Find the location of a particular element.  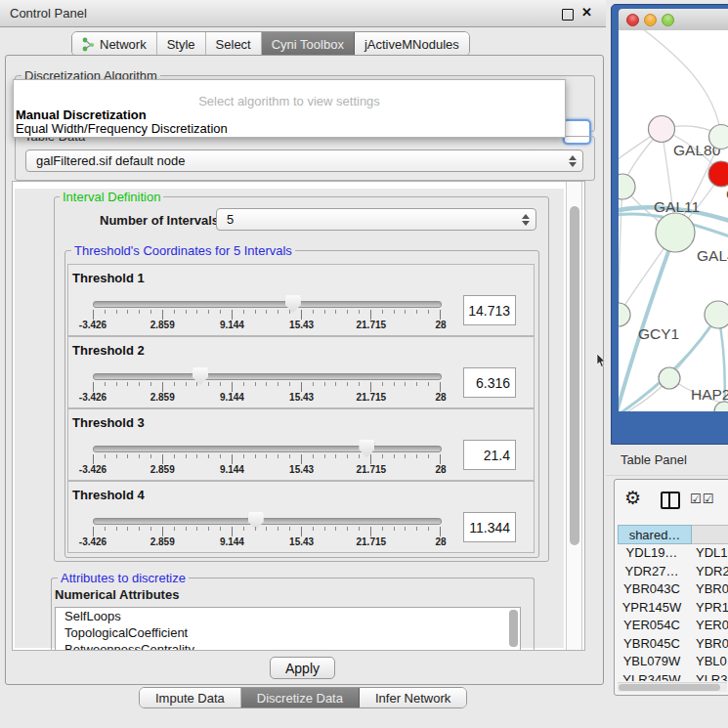

network-graph: GAL80GCGAL11GAL4GCY1HHAP2 is located at coordinates (673, 221).